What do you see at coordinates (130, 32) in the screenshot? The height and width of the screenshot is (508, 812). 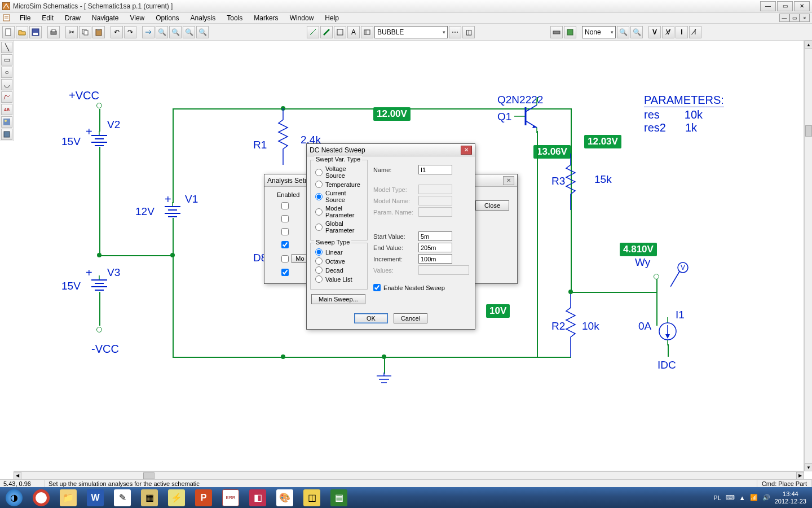 I see `redo-icon: ↷` at bounding box center [130, 32].